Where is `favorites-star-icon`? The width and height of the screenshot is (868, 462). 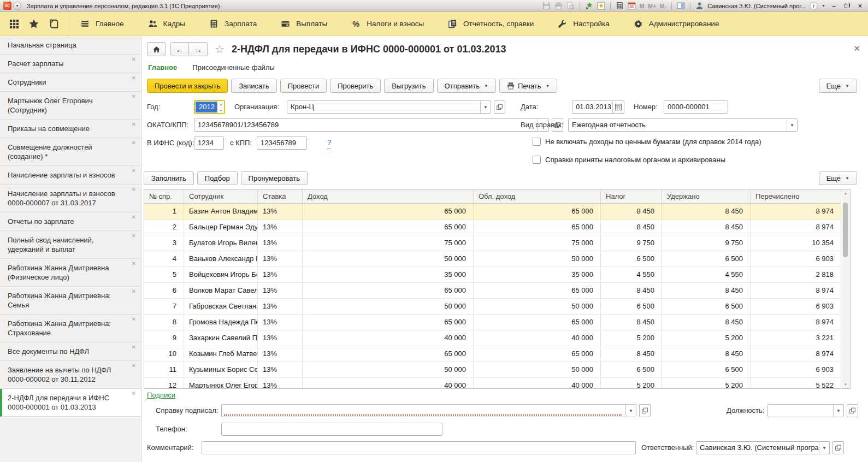 favorites-star-icon is located at coordinates (34, 24).